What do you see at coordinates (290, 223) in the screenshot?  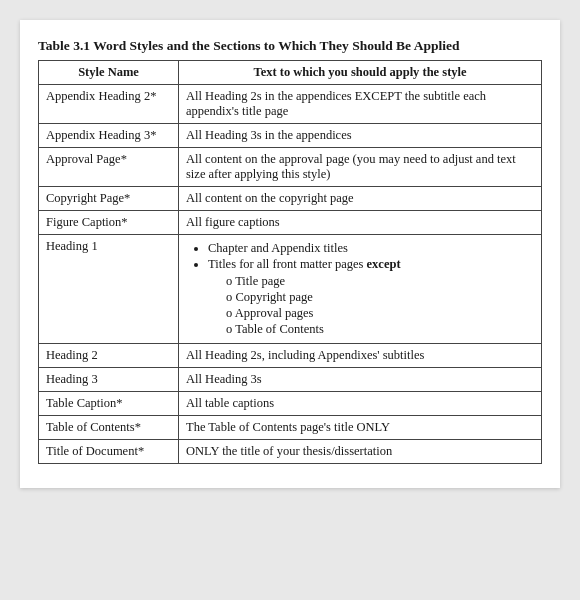 I see `table-row: Figure Caption*All figure captions` at bounding box center [290, 223].